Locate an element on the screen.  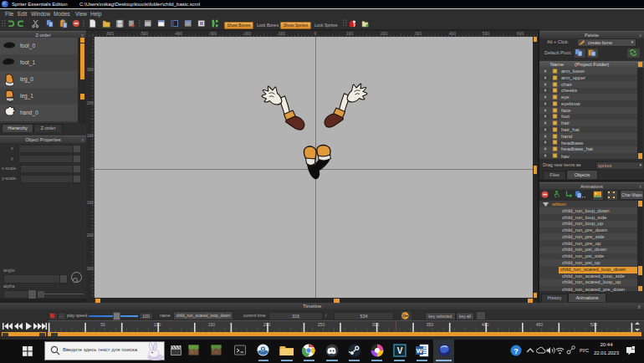
svg-text: V is located at coordinates (400, 351).